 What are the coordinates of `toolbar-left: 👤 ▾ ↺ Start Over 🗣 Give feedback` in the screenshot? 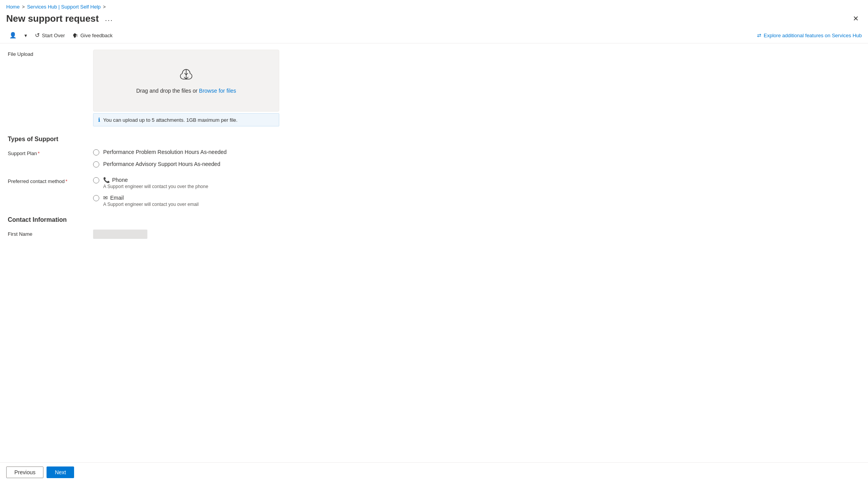 It's located at (61, 35).